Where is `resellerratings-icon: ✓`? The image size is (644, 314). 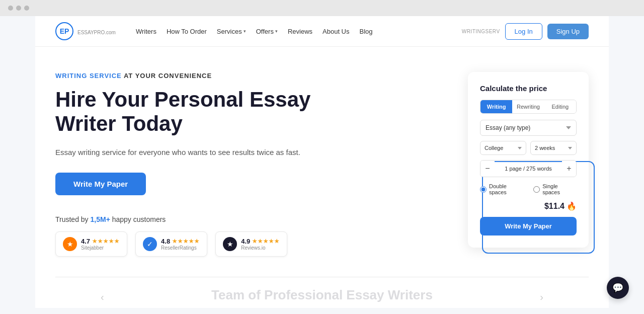
resellerratings-icon: ✓ is located at coordinates (150, 244).